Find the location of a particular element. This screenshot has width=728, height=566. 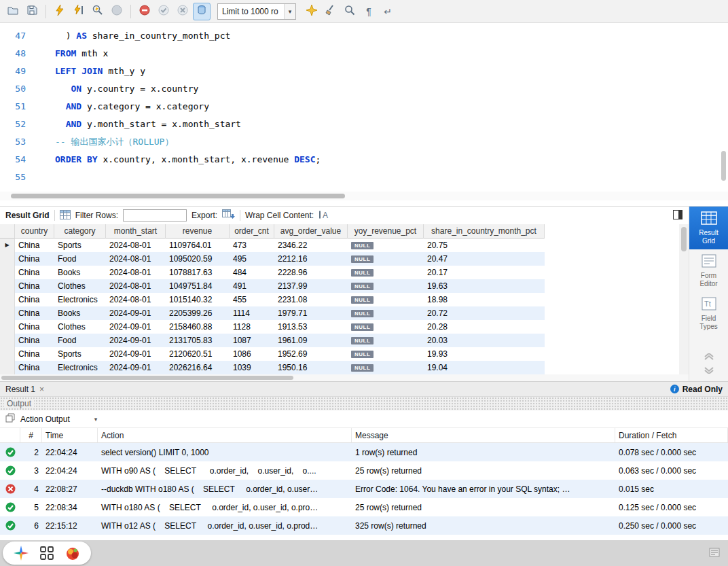

sparkle-app-icon is located at coordinates (21, 553).